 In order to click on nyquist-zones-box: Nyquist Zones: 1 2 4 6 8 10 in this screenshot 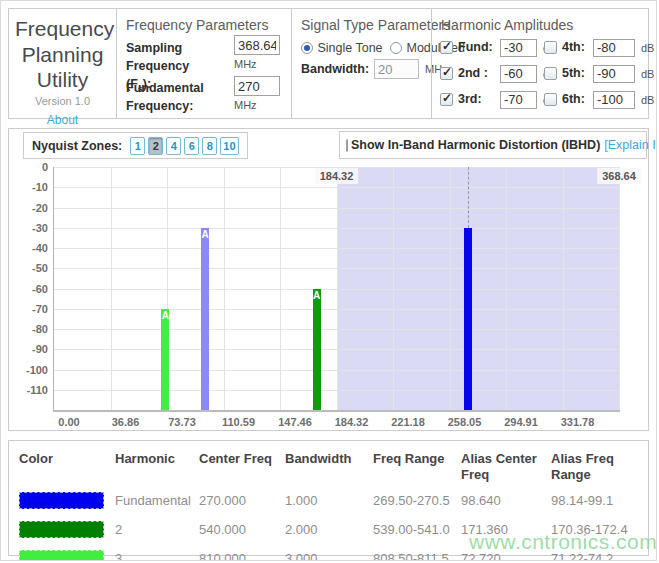, I will do `click(136, 146)`.